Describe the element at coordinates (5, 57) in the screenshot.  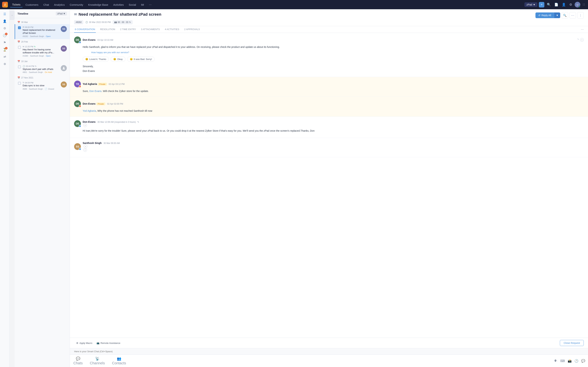
I see `share-icon: ⇌` at that location.